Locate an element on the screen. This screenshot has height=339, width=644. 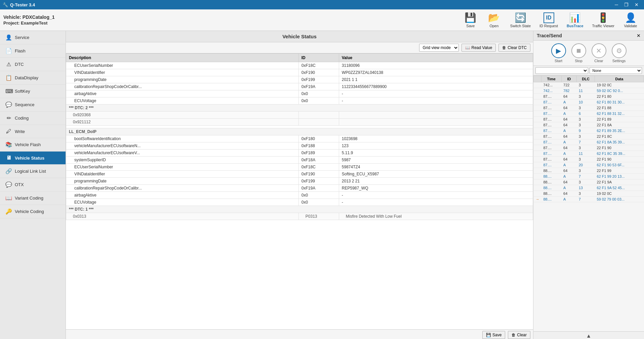
sidebar-item-vehicle-flash: 📚Vehicle Flash is located at coordinates (33, 145).